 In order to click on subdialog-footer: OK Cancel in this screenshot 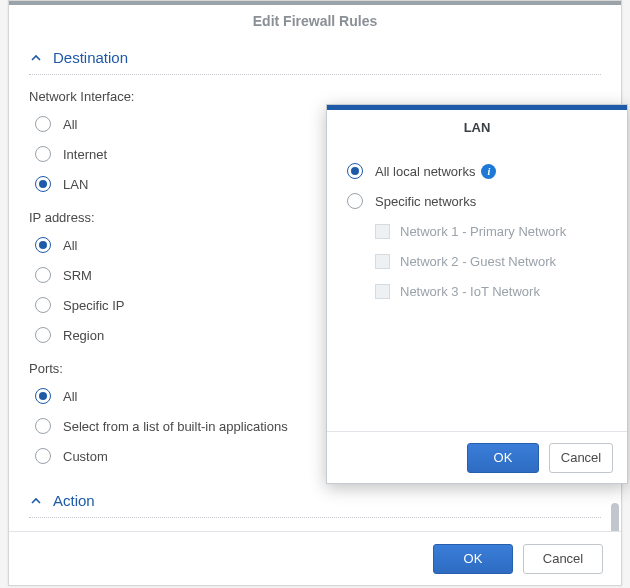, I will do `click(477, 457)`.